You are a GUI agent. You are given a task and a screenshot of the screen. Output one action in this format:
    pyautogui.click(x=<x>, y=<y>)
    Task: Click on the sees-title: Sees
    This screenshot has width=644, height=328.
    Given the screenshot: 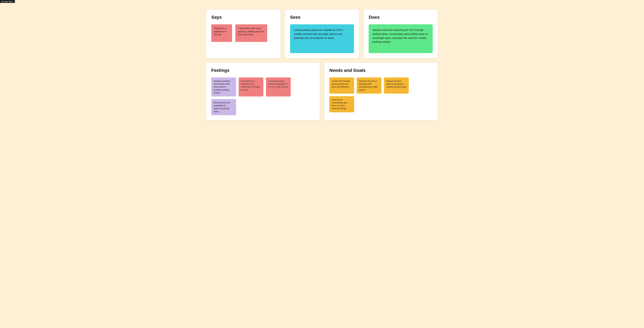 What is the action you would take?
    pyautogui.click(x=322, y=17)
    